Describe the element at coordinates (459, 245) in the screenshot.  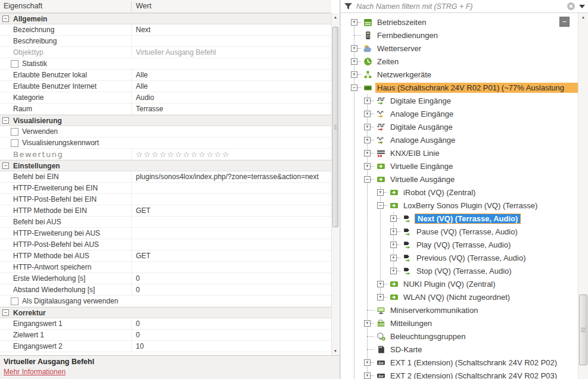
I see `tree-item-play-vq-terrasse-audio: +Play (VQ) (Terrasse, Audio)` at that location.